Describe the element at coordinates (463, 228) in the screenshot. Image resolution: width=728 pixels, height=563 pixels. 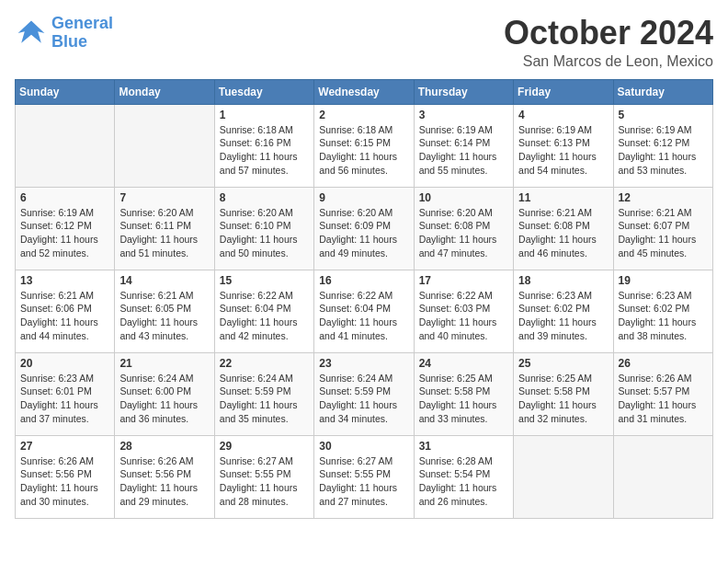
I see `table-row: 10Sunrise: 6:20 AM Sunset: 6:08 PM Dayli…` at that location.